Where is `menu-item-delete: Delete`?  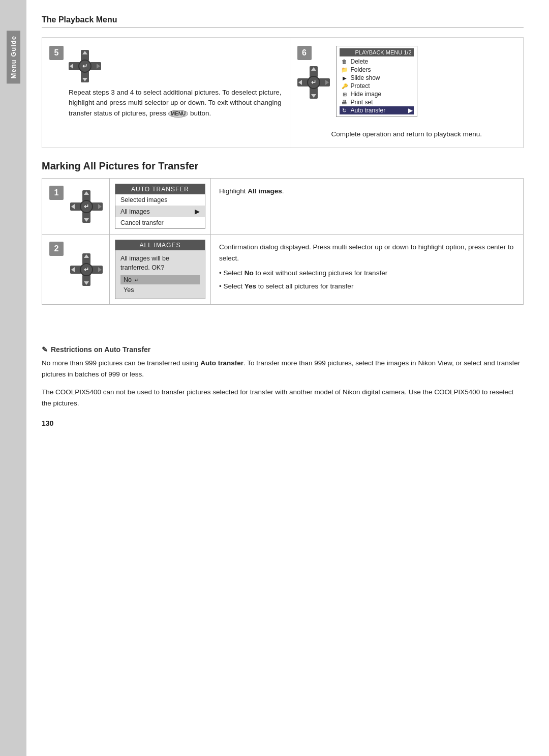
menu-item-delete: Delete is located at coordinates (377, 62).